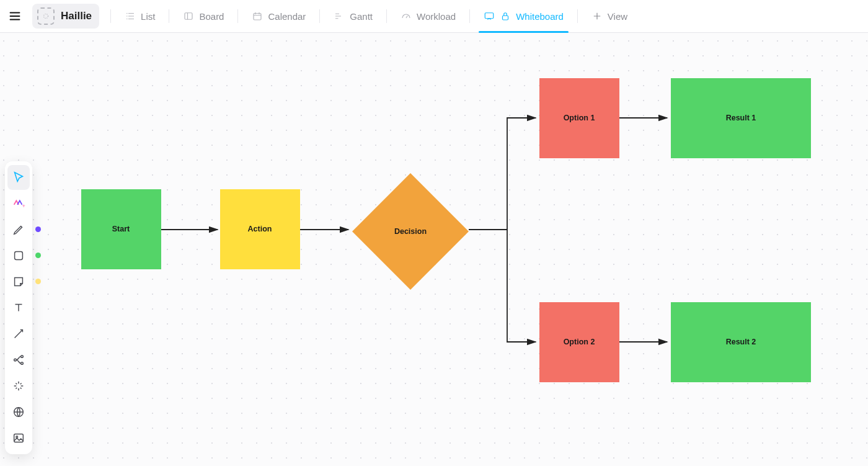 Image resolution: width=868 pixels, height=466 pixels. What do you see at coordinates (741, 118) in the screenshot?
I see `node-result1: Result 1` at bounding box center [741, 118].